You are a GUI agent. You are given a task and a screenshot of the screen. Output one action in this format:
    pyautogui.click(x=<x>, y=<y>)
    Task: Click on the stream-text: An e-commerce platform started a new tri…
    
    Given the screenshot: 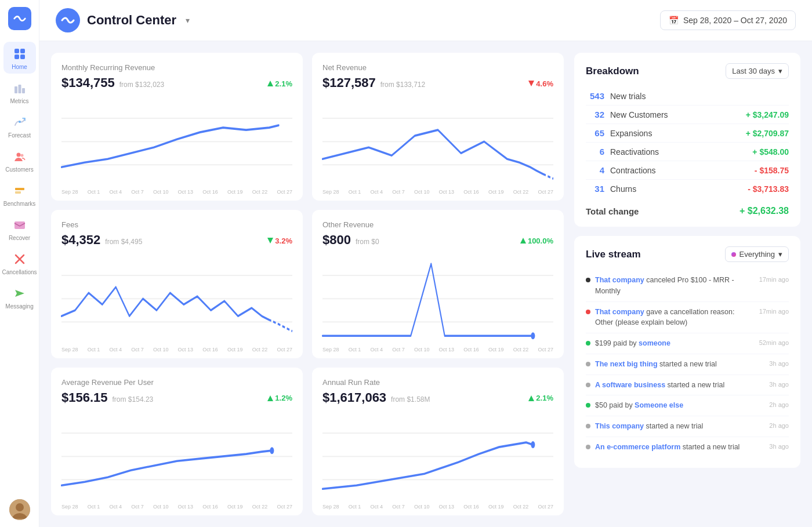 What is the action you would take?
    pyautogui.click(x=680, y=448)
    